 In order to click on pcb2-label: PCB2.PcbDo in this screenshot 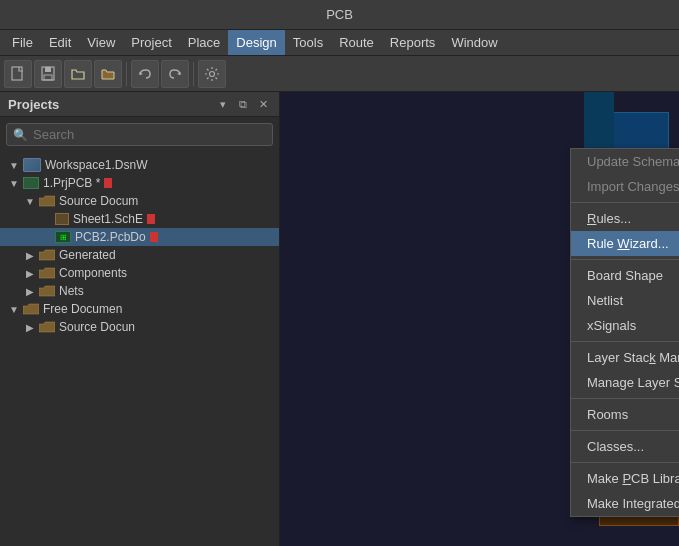, I will do `click(110, 237)`.